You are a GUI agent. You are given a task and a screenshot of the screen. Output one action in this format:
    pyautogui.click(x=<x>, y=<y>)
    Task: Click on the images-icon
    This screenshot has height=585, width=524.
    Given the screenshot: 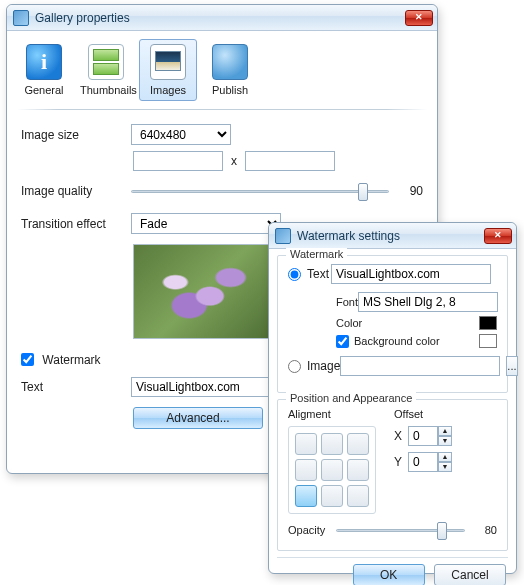 What is the action you would take?
    pyautogui.click(x=168, y=62)
    